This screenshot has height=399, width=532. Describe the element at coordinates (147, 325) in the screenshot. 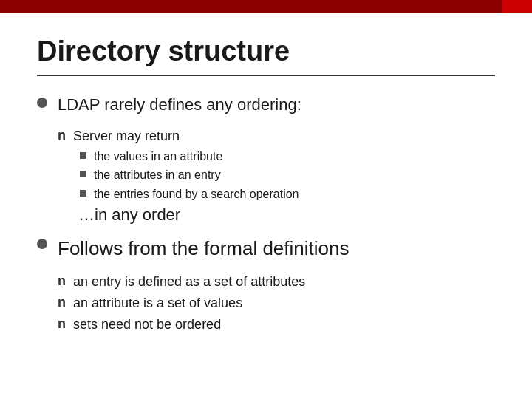

I see `bullet-2-sub-3-text: sets need not be ordered` at that location.